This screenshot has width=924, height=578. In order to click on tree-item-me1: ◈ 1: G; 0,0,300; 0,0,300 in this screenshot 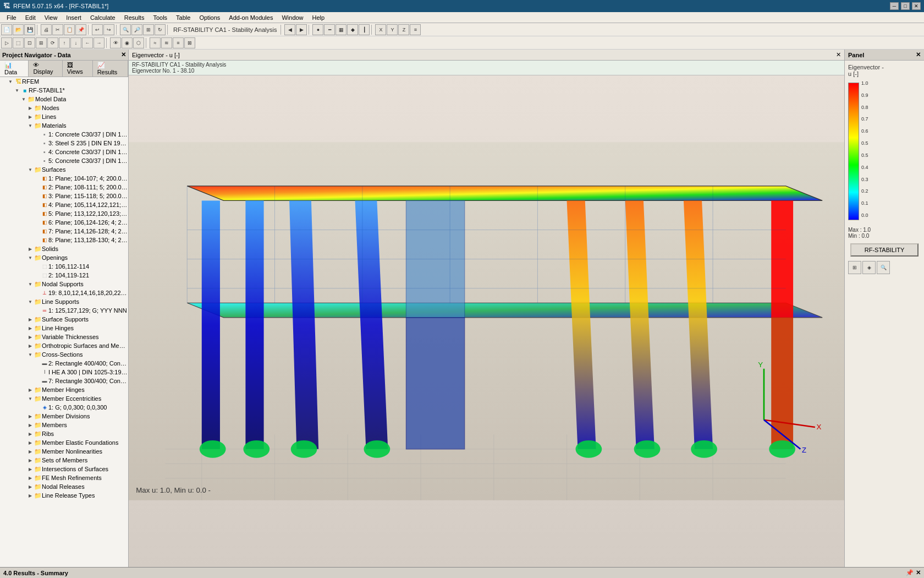, I will do `click(64, 407)`.